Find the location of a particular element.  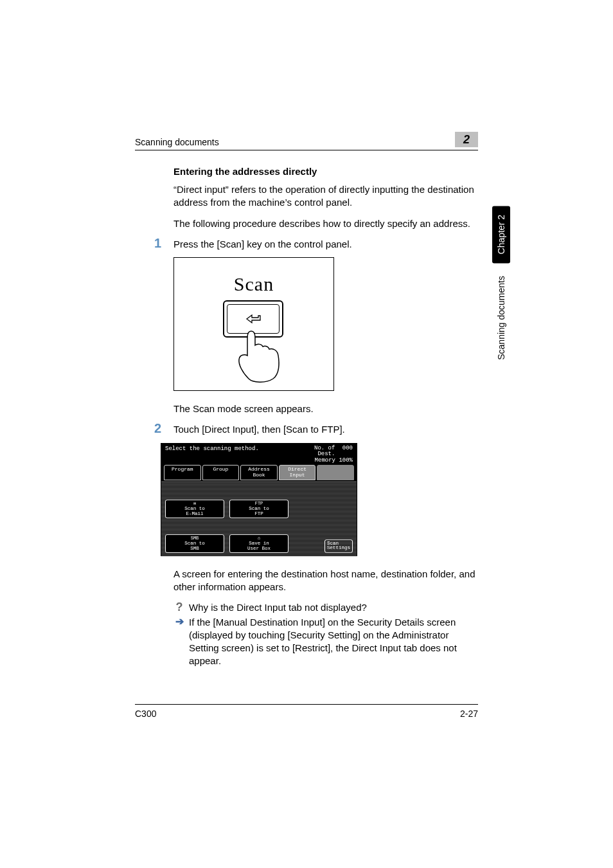

btn-scan-to-email-label: Scan to E-Mail is located at coordinates (195, 512).